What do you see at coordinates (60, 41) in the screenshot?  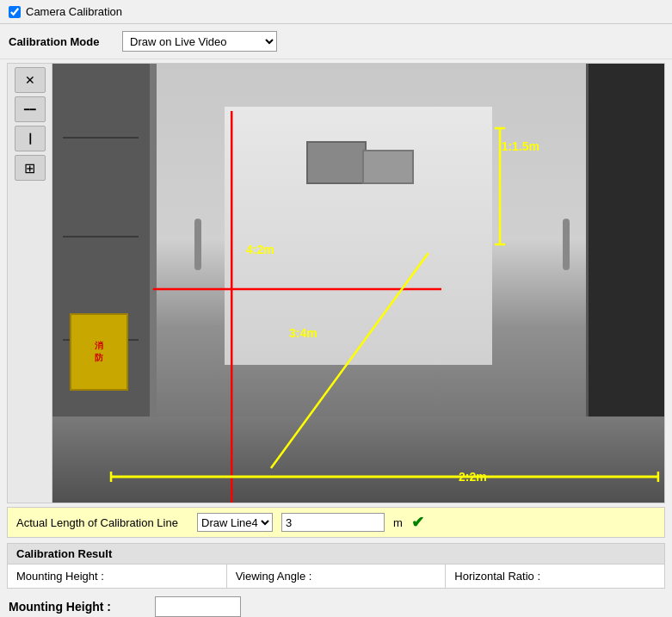 I see `calibration-mode-label: Calibration Mode` at bounding box center [60, 41].